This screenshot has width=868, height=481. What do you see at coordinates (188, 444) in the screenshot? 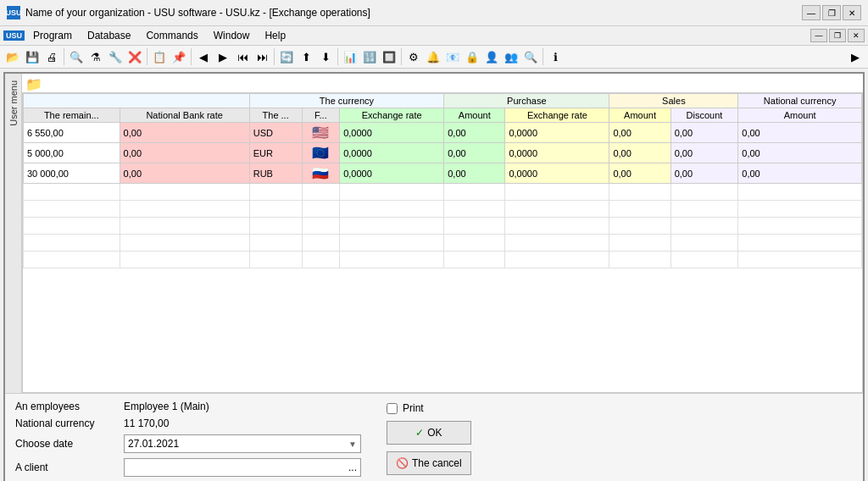
I see `date-row: Choose date 27.01.2021 ▼` at bounding box center [188, 444].